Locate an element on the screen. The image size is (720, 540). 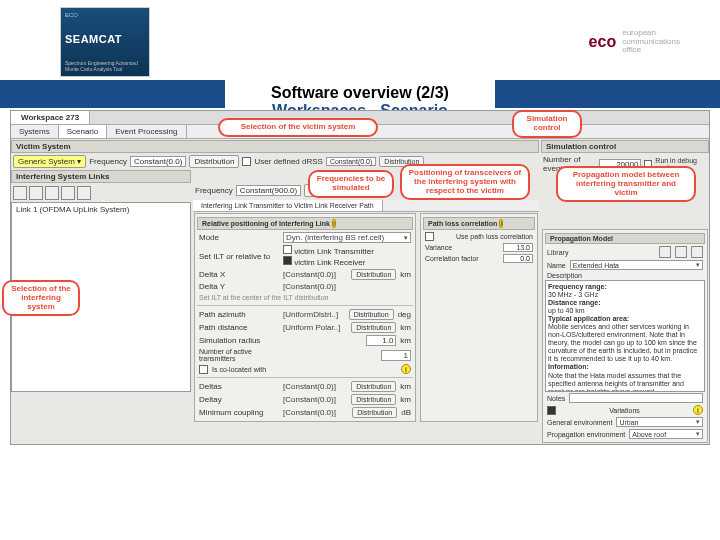
callout-prop: Propagation model between interfering tr… is located at coordinates (626, 184).